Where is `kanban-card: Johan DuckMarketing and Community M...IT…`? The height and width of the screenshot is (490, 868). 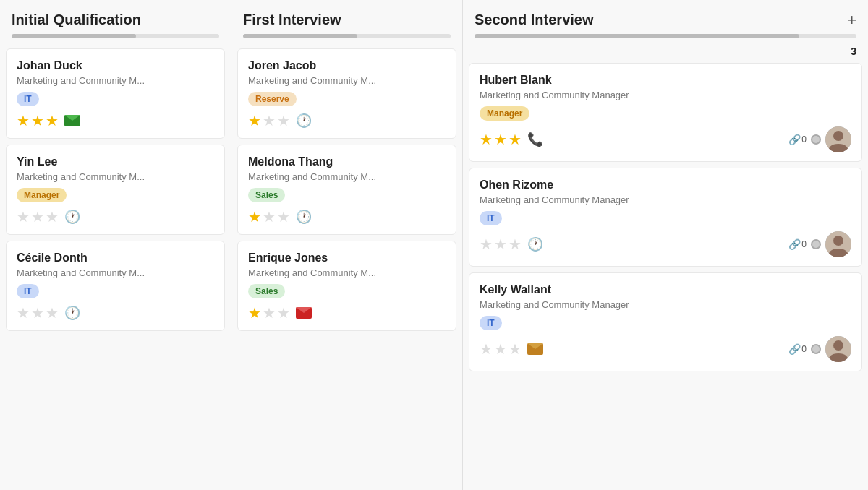
kanban-card: Johan DuckMarketing and Community M...IT… is located at coordinates (116, 94).